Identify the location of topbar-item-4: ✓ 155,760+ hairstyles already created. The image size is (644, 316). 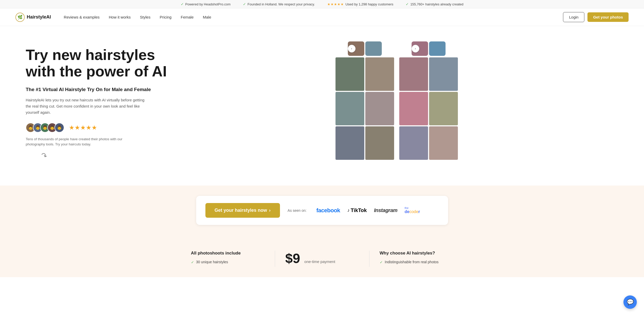
(434, 4).